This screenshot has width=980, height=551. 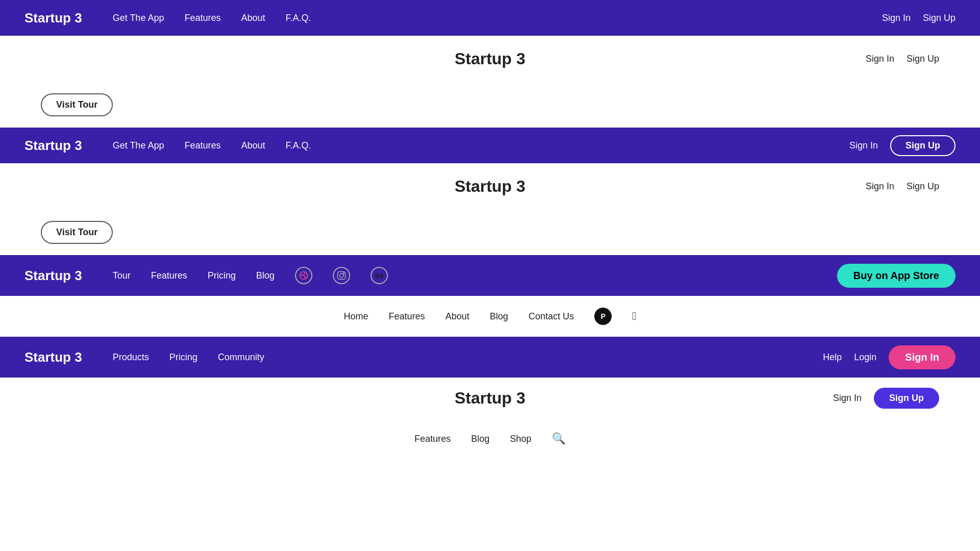 I want to click on nav-links-2: Get The App Features About F.A.Q., so click(x=481, y=146).